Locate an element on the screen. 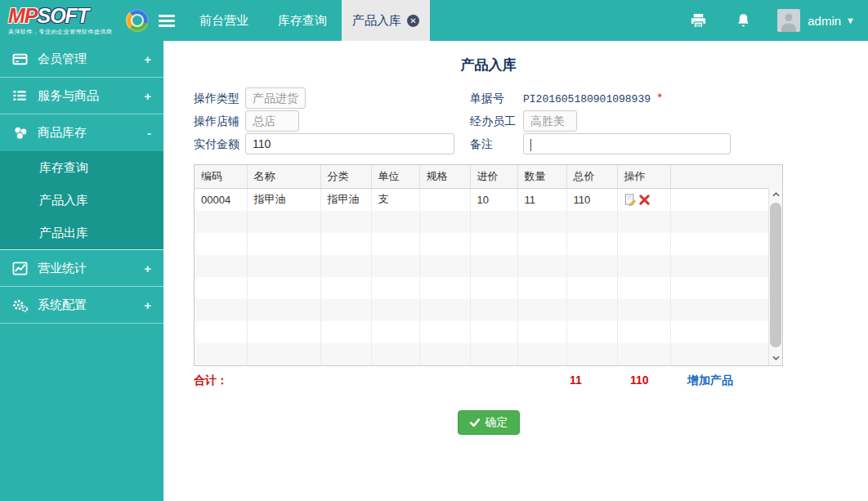 The width and height of the screenshot is (868, 501). gears-icon is located at coordinates (20, 305).